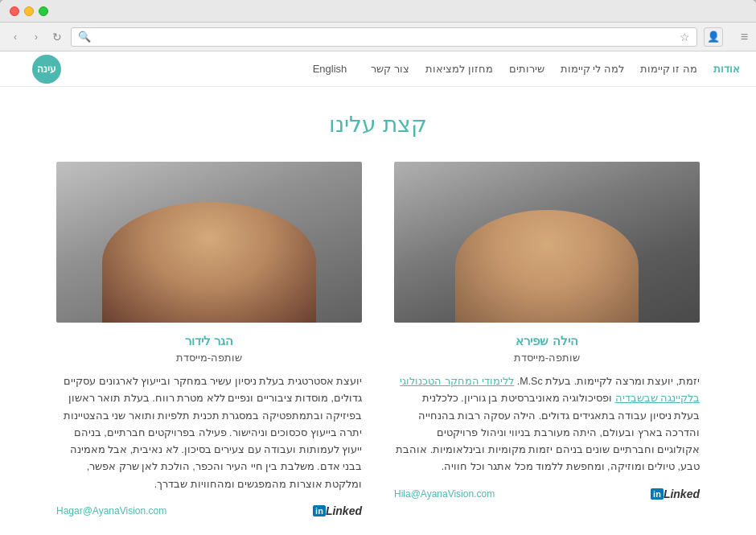 The image size is (756, 535). I want to click on member-photo-hagar, so click(209, 242).